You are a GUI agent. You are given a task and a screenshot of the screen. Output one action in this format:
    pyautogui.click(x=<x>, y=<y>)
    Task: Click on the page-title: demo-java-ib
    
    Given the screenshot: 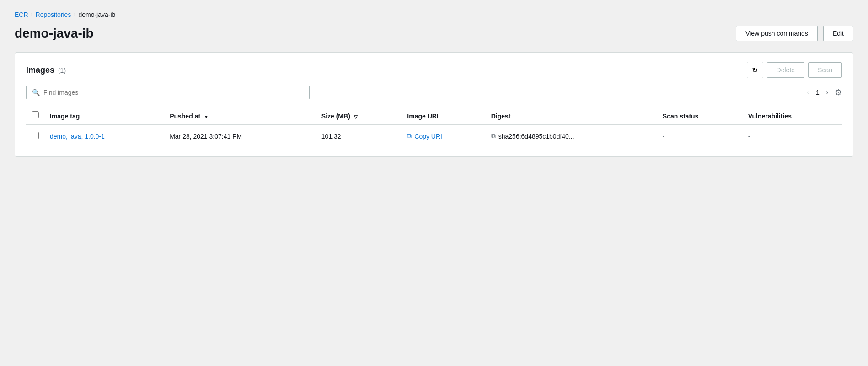 What is the action you would take?
    pyautogui.click(x=54, y=33)
    